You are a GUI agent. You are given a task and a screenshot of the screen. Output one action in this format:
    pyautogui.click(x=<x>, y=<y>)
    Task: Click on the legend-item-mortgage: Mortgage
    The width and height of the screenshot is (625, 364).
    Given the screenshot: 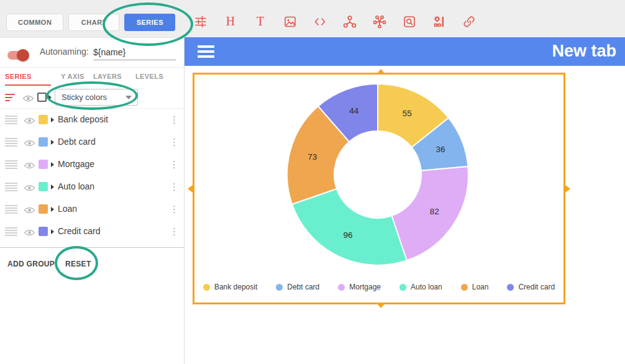 What is the action you would take?
    pyautogui.click(x=359, y=287)
    